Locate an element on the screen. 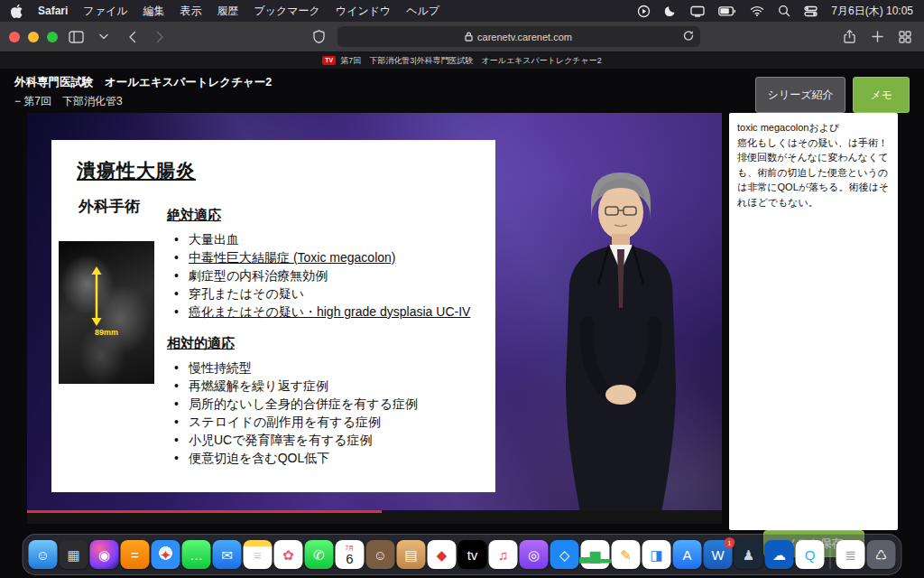 This screenshot has height=578, width=924. list-item: 小児UCで発育障害を有する症例 is located at coordinates (326, 440).